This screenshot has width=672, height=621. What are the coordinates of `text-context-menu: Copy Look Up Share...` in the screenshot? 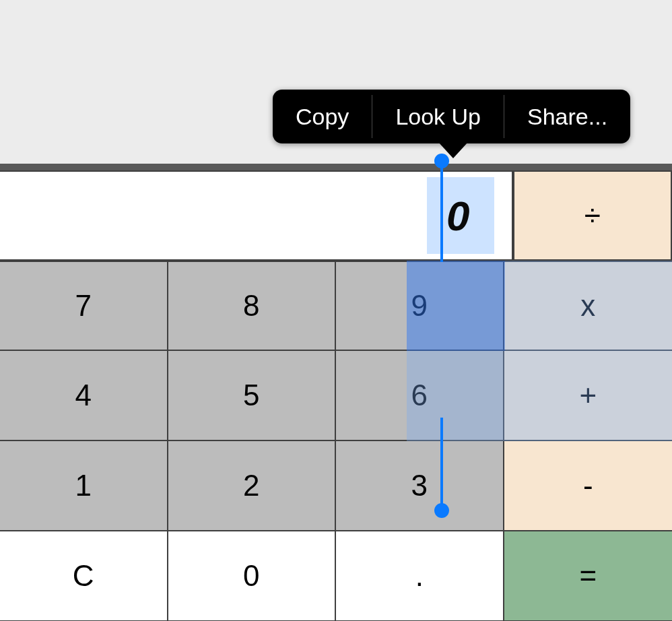 It's located at (451, 117).